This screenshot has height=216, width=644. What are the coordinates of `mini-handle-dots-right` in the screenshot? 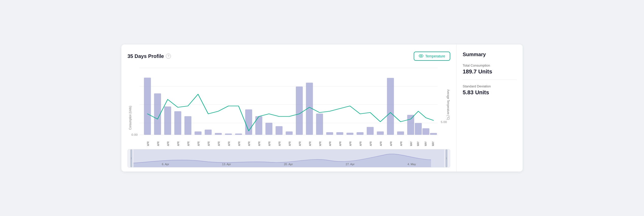 It's located at (446, 158).